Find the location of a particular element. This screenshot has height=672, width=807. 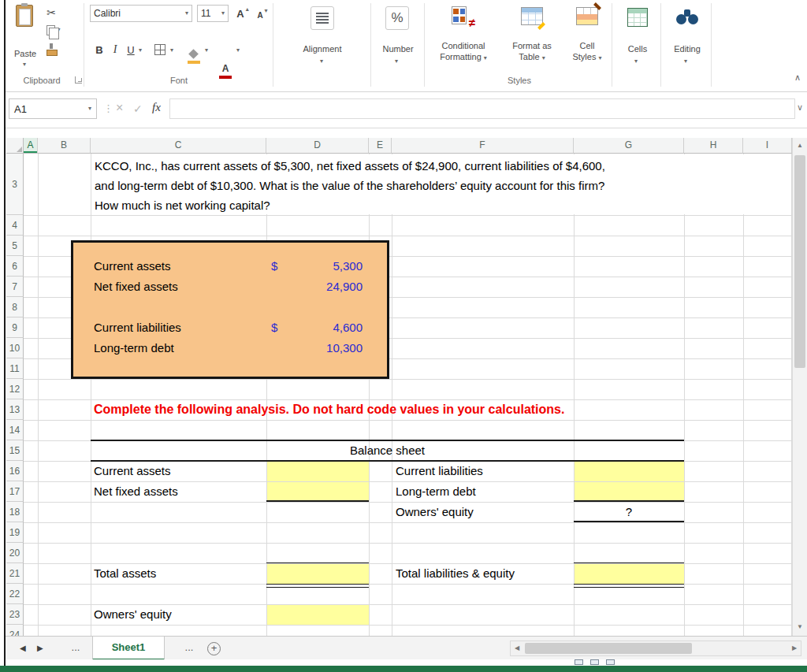

formula-bar: A1 ▾ ⋮ × ✓ fx ∨ is located at coordinates (407, 110).